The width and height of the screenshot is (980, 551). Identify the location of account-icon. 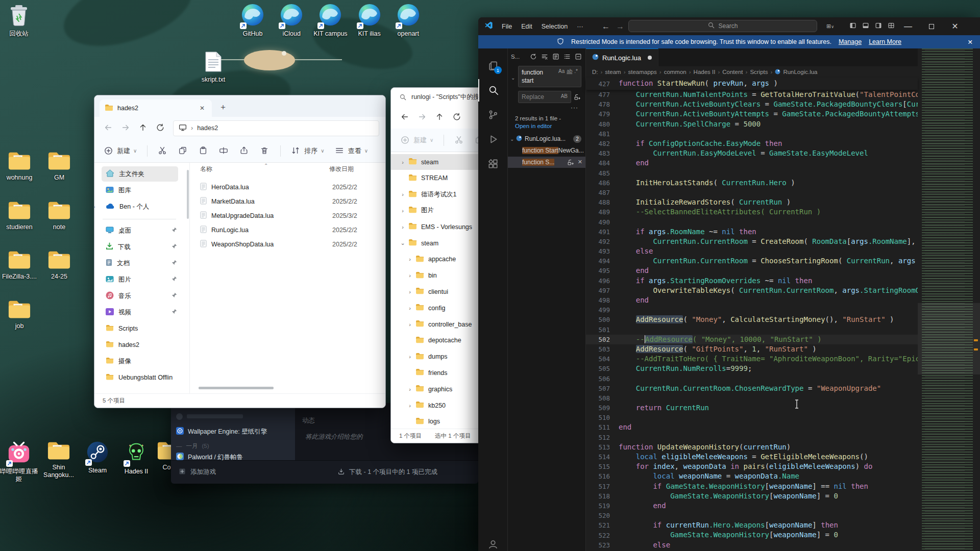
(493, 542).